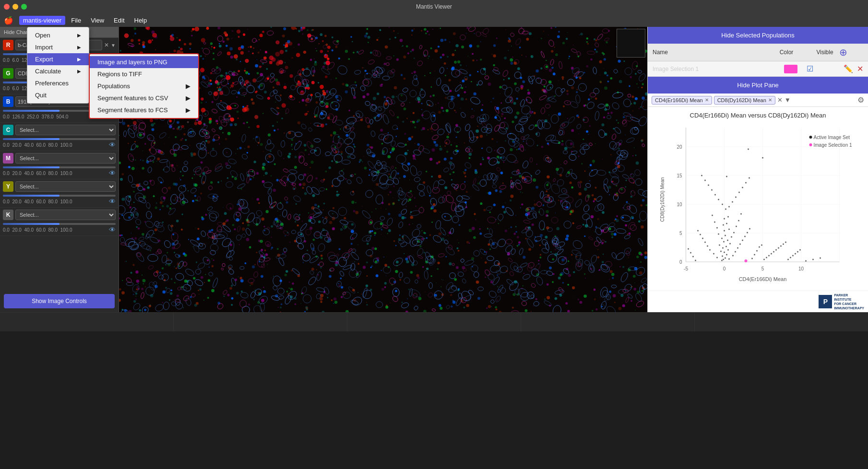 The height and width of the screenshot is (469, 868). What do you see at coordinates (144, 110) in the screenshot?
I see `export-segment-features-fcs: Segment features to FCS▶` at bounding box center [144, 110].